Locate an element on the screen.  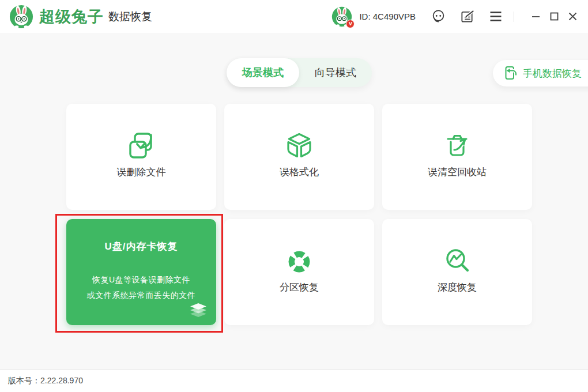
card-partition-recovery: 分区恢复 is located at coordinates (299, 272).